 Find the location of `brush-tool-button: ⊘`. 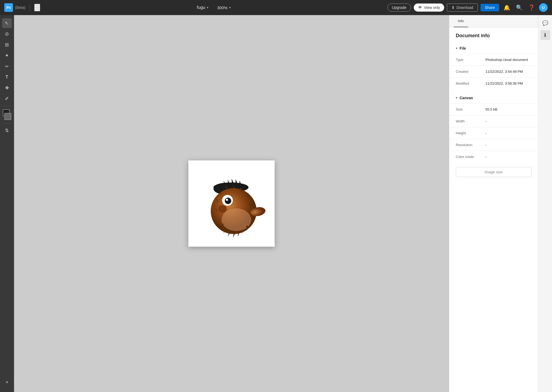

brush-tool-button: ⊘ is located at coordinates (7, 34).